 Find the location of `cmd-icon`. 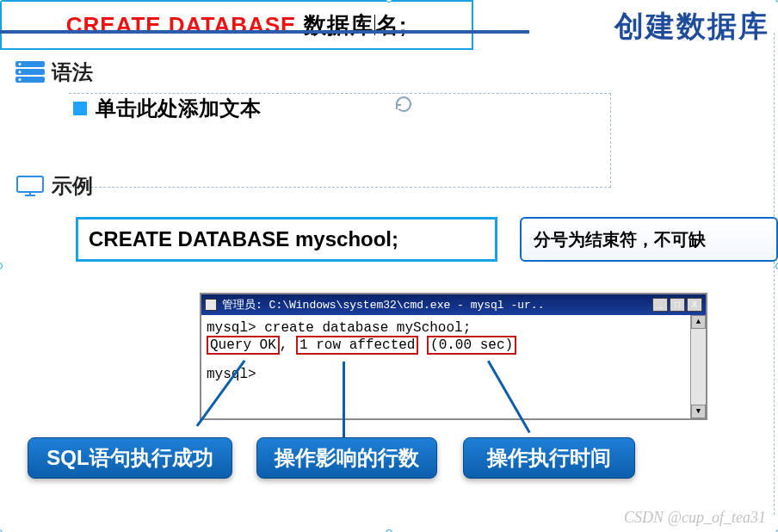

cmd-icon is located at coordinates (211, 305).